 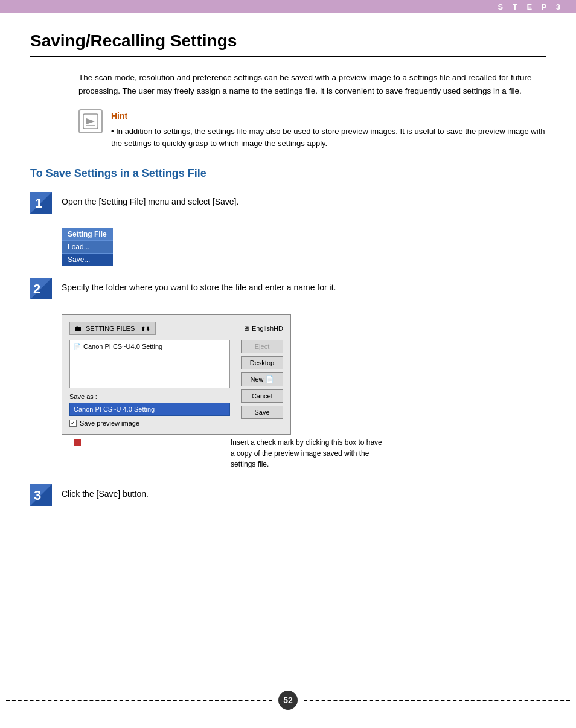 I want to click on step-2-text: Specify the folder where you want to sto…, so click(x=199, y=286).